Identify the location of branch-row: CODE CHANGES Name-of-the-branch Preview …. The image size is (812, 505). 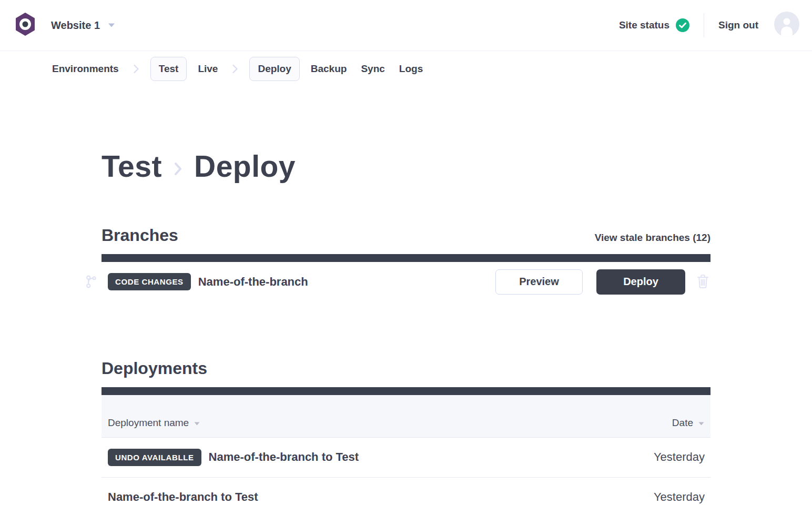
(406, 282).